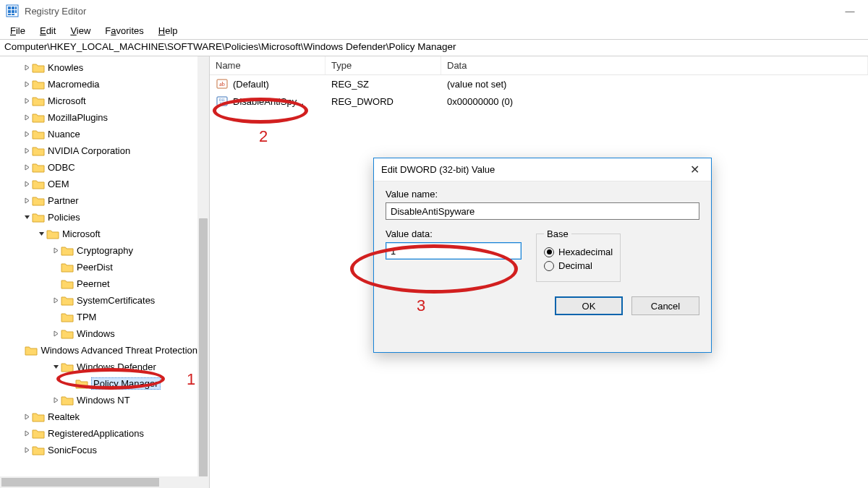 The height and width of the screenshot is (488, 868). Describe the element at coordinates (98, 401) in the screenshot. I see `tree-item: Windows NT` at that location.